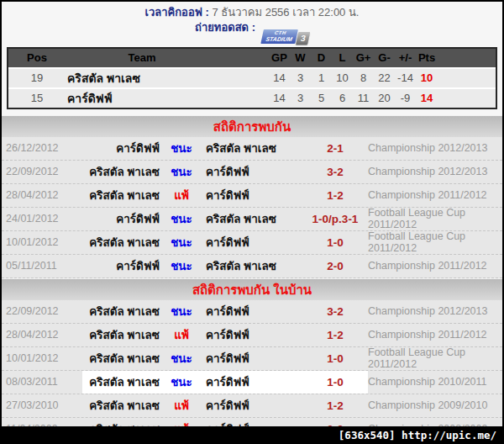 This screenshot has height=444, width=504. I want to click on team-name: คาร์ดิฟฟ์, so click(167, 98).